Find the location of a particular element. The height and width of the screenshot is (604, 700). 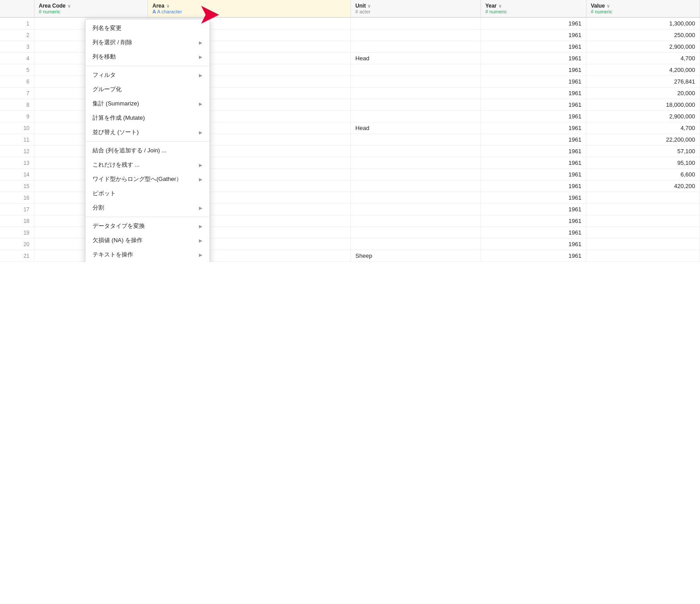

menu-item-join: 結合 (列を追加する / Join) ... is located at coordinates (148, 151).